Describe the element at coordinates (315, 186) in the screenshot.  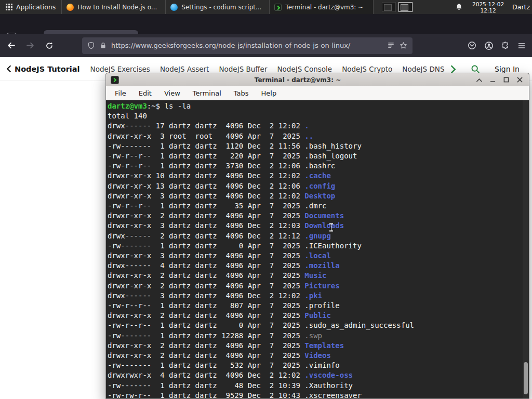
I see `terminal-output-line: drwxr-xr-x 13 dartz dartz 4096 Dec 2 12:…` at that location.